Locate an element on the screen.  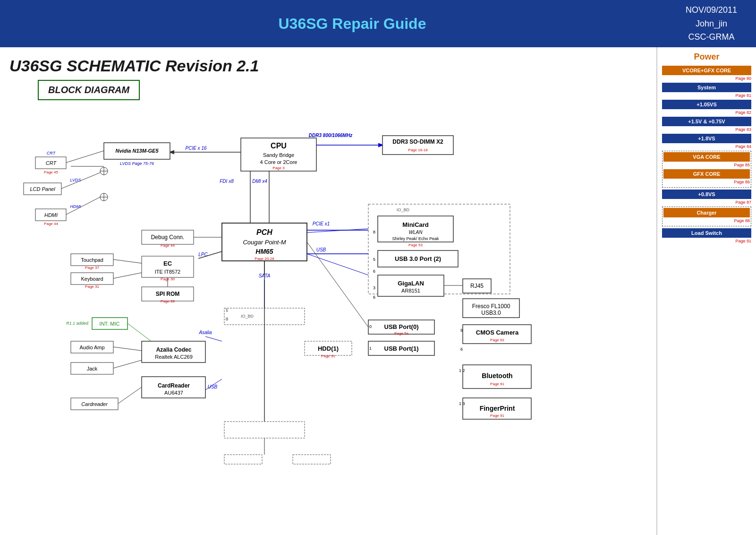
power-item-vga-core: VGA CORE is located at coordinates (706, 157).